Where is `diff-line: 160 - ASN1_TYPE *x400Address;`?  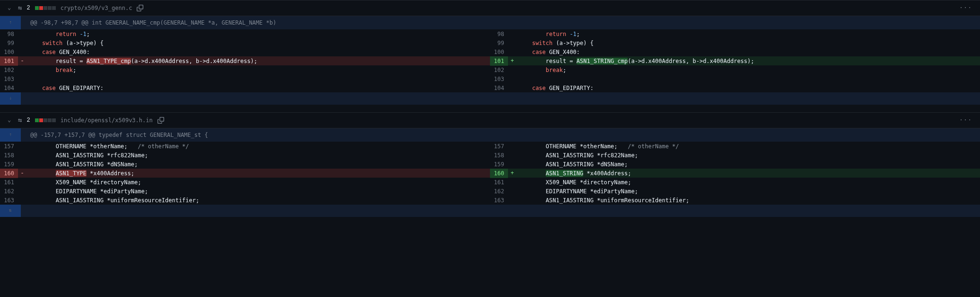 diff-line: 160 - ASN1_TYPE *x400Address; is located at coordinates (245, 173).